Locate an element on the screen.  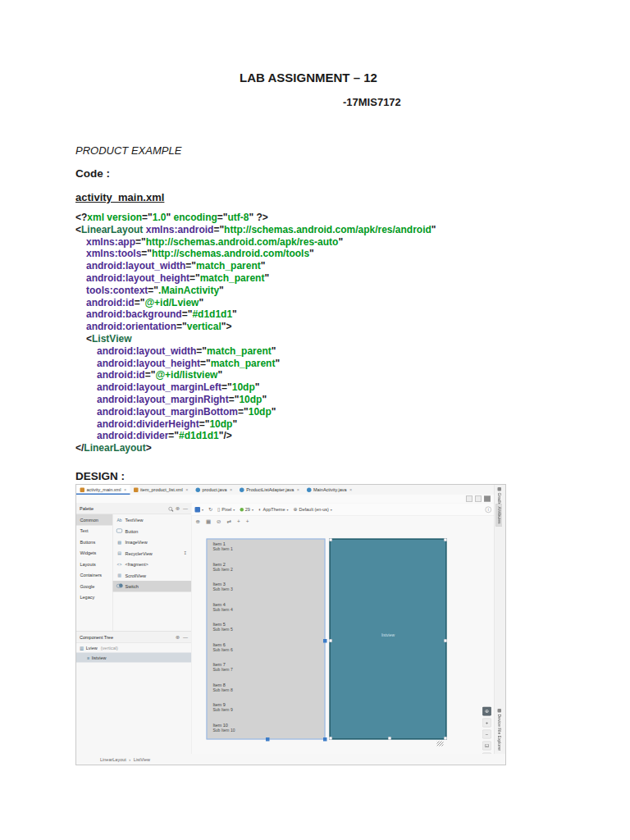
api-selector: 29 ▾ is located at coordinates (246, 509).